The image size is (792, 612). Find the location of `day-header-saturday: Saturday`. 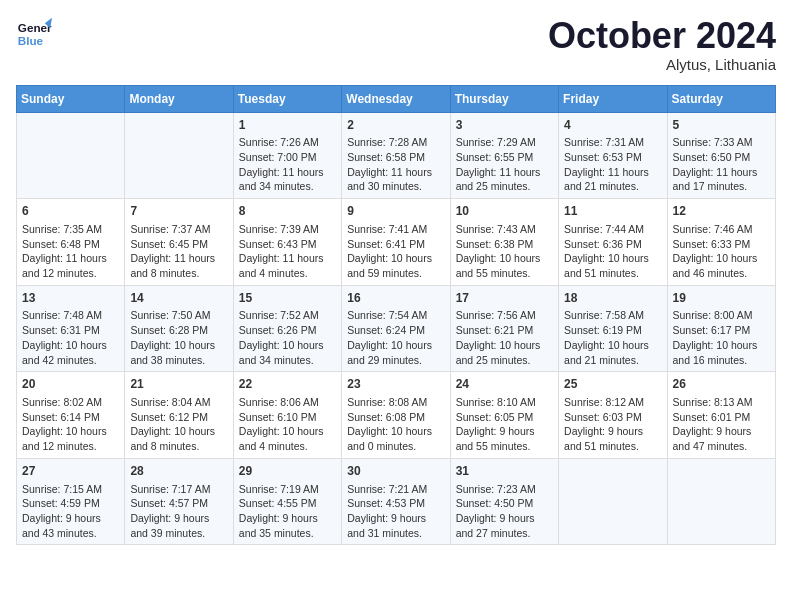

day-header-saturday: Saturday is located at coordinates (721, 98).